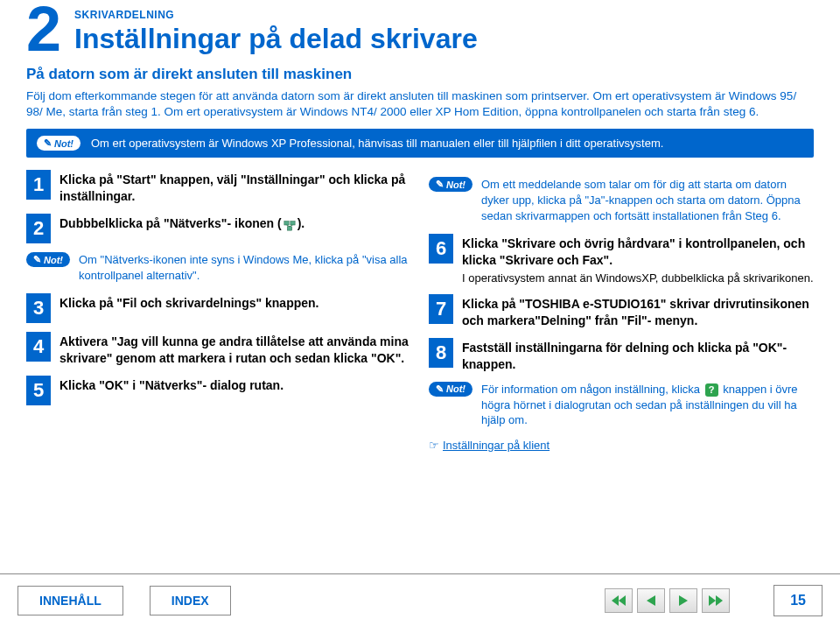 This screenshot has height=626, width=840. Describe the element at coordinates (191, 601) in the screenshot. I see `index-button: INDEX` at that location.